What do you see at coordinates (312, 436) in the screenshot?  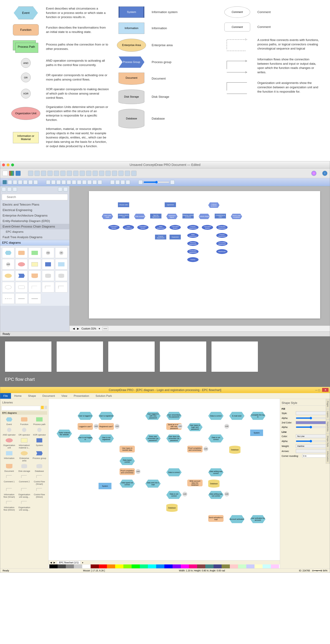 I see `color-select: No Line` at bounding box center [312, 436].